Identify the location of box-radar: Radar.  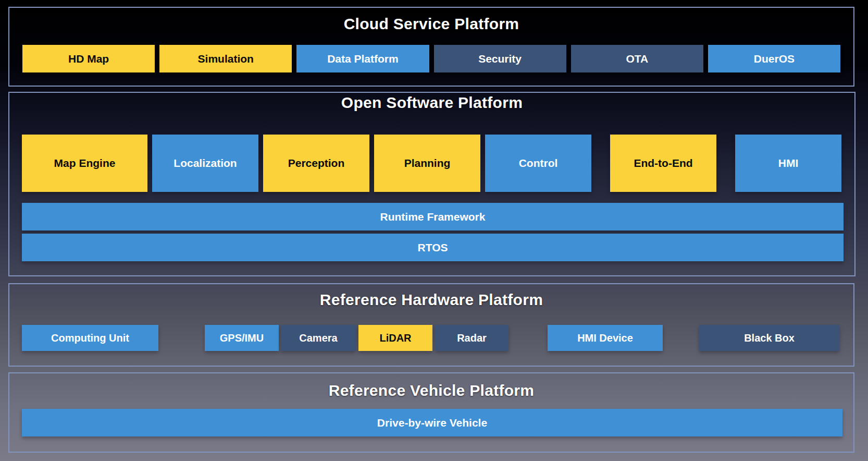
(472, 338).